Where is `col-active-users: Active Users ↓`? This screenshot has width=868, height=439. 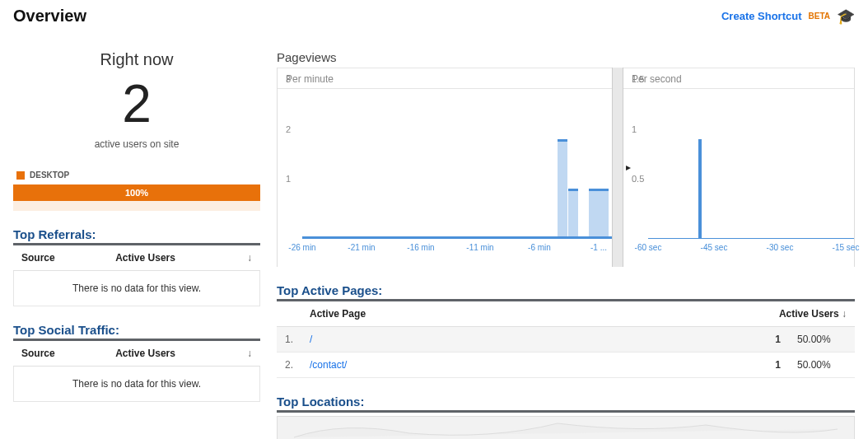 col-active-users: Active Users ↓ is located at coordinates (805, 315).